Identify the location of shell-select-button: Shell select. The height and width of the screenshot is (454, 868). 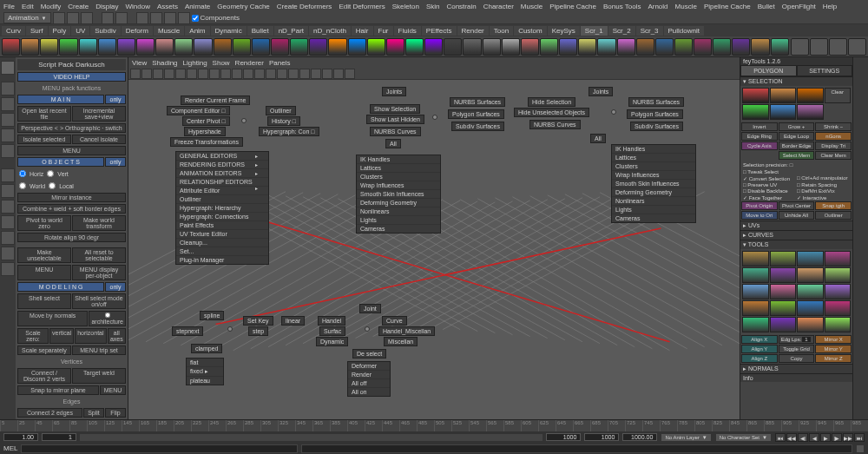
(44, 301).